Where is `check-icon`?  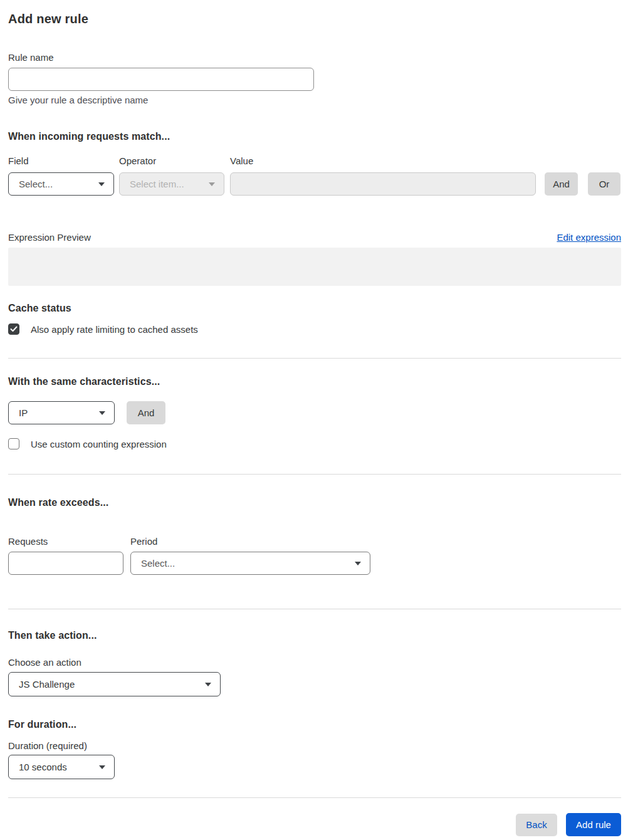
check-icon is located at coordinates (14, 329).